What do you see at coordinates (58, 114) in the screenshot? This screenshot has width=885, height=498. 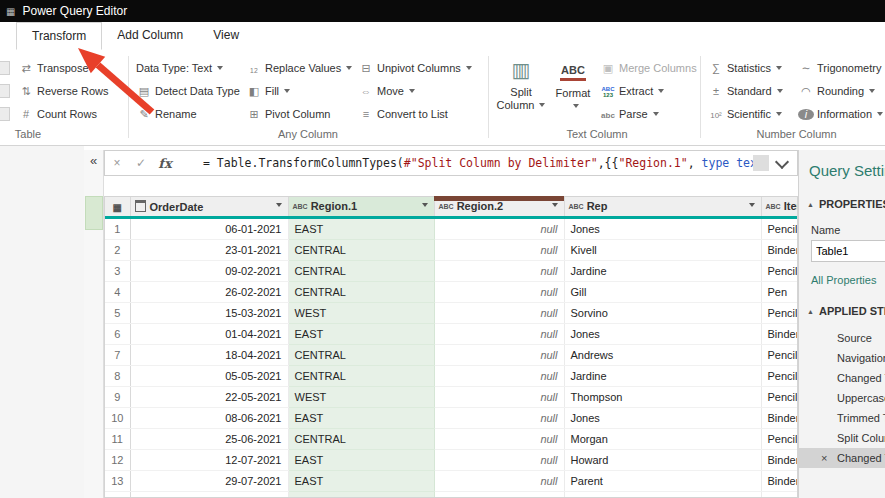 I see `count-rows-button: #Count Rows` at bounding box center [58, 114].